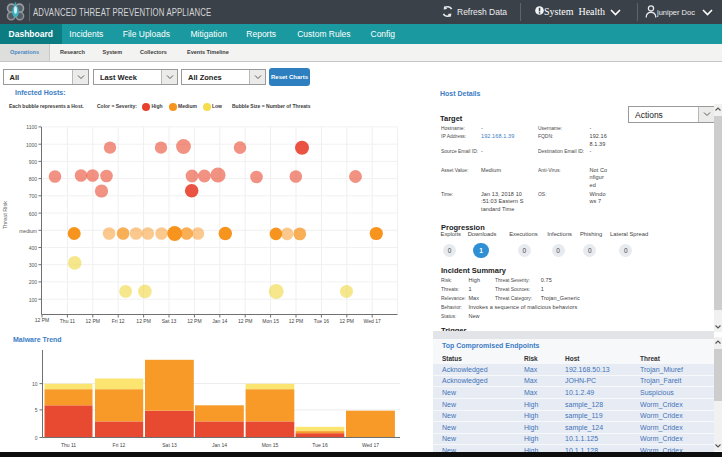 The image size is (722, 457). I want to click on svg-text: 1100, so click(32, 127).